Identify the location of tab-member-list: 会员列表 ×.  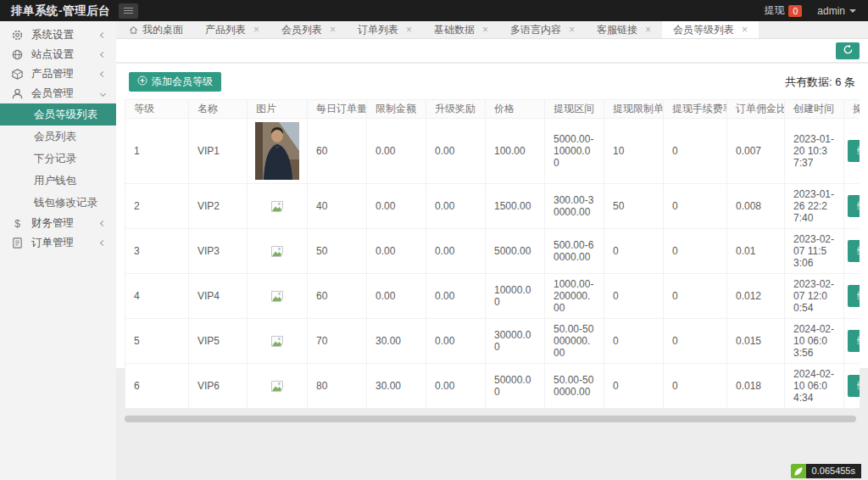
(309, 30).